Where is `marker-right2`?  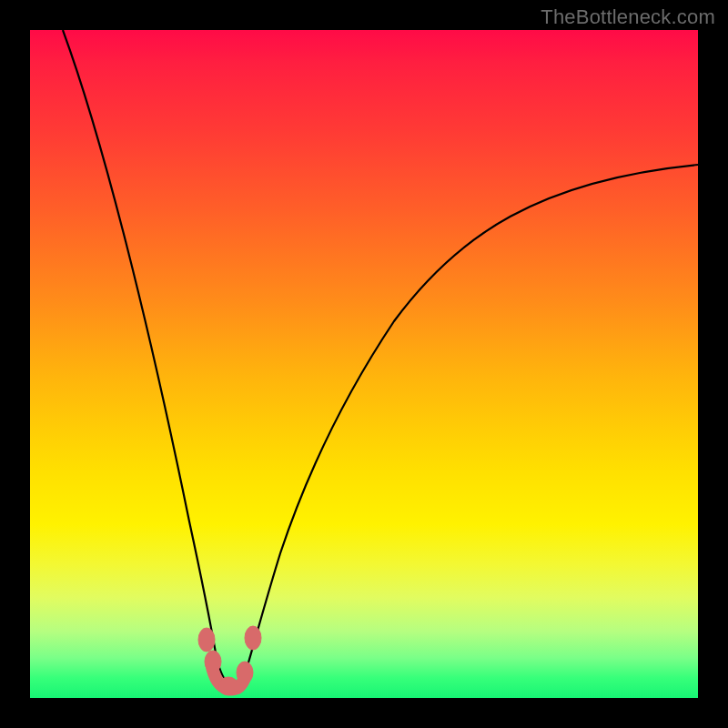 marker-right2 is located at coordinates (245, 672).